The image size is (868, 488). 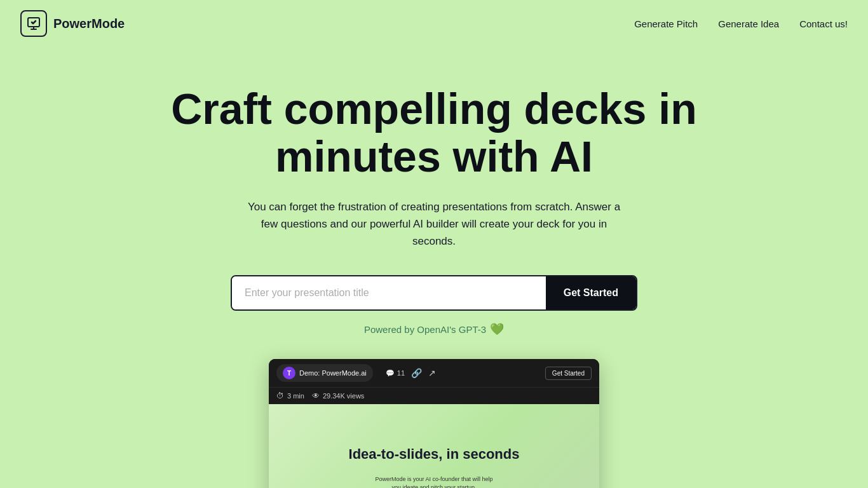 What do you see at coordinates (395, 374) in the screenshot?
I see `comment-icon-badge: 💬 11` at bounding box center [395, 374].